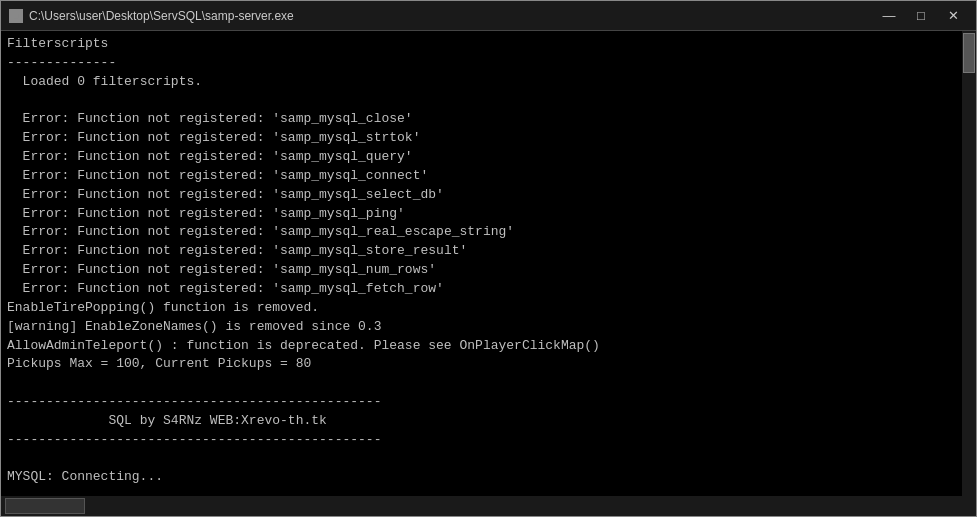 This screenshot has width=977, height=517. Describe the element at coordinates (152, 16) in the screenshot. I see `titlebar-left: ■ C:\Users\user\Desktop\ServSQL\samp-ser…` at that location.